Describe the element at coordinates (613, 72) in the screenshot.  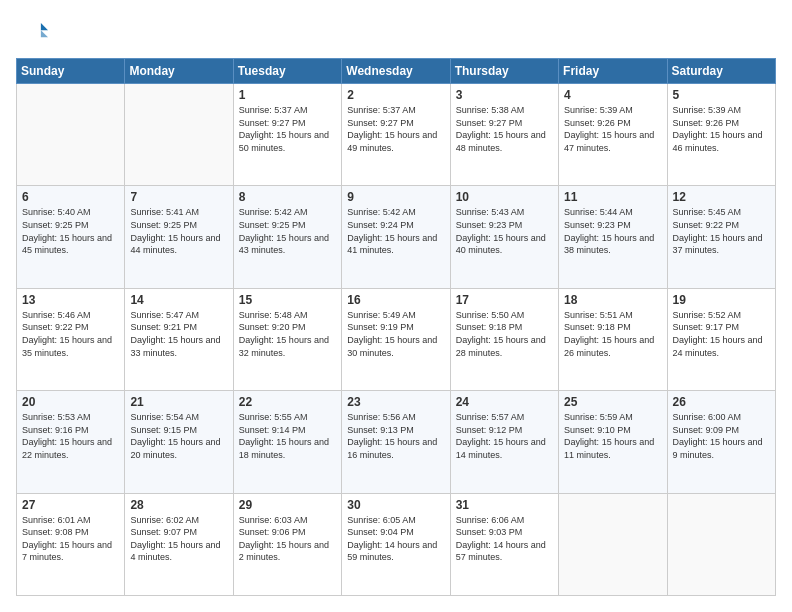
I see `calendar-weekday-friday: Friday` at that location.